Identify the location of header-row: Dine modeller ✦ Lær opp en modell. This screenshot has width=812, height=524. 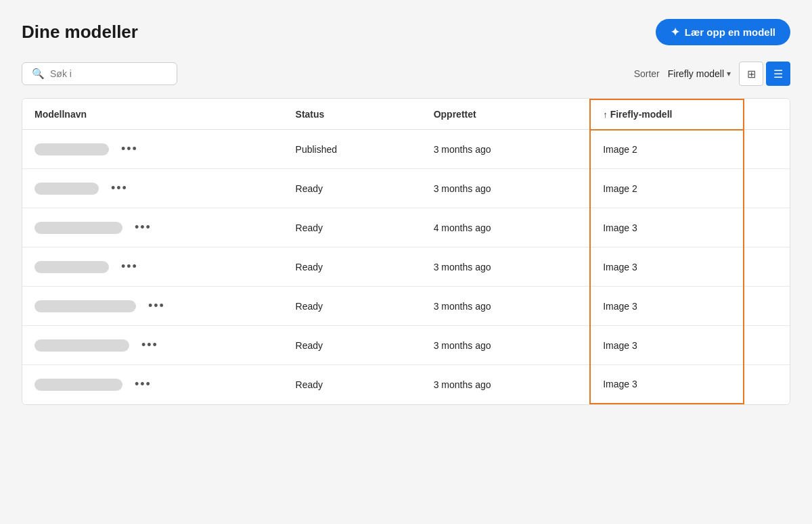
(406, 32).